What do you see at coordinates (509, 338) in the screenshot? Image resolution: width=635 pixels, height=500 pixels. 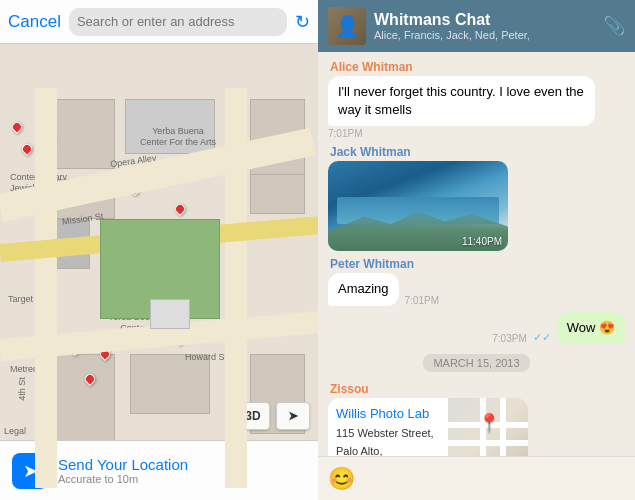 I see `msg-time-me: 7:03PM` at bounding box center [509, 338].